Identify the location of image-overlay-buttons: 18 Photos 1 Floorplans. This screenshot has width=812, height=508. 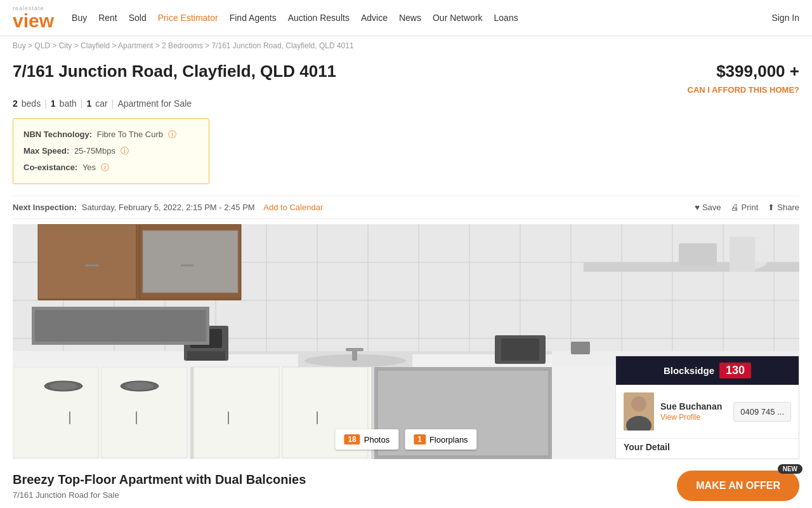
(406, 439).